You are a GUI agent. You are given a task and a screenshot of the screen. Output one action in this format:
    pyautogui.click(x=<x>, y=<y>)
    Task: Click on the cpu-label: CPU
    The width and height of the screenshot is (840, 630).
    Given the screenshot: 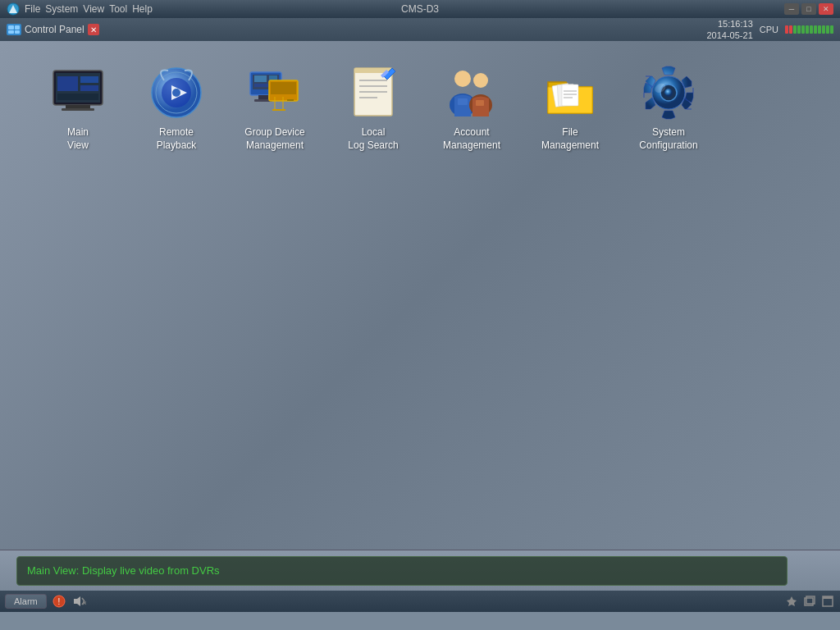 What is the action you would take?
    pyautogui.click(x=769, y=30)
    